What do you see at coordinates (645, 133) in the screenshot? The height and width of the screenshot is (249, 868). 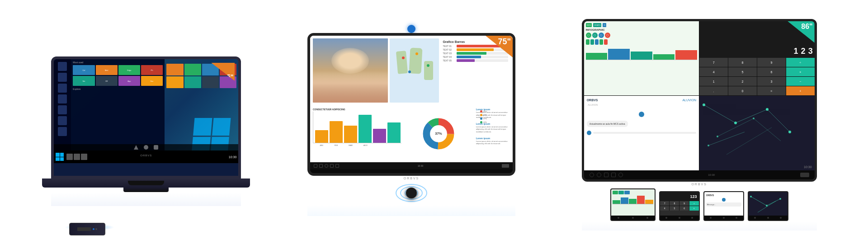 I see `message-input` at bounding box center [645, 133].